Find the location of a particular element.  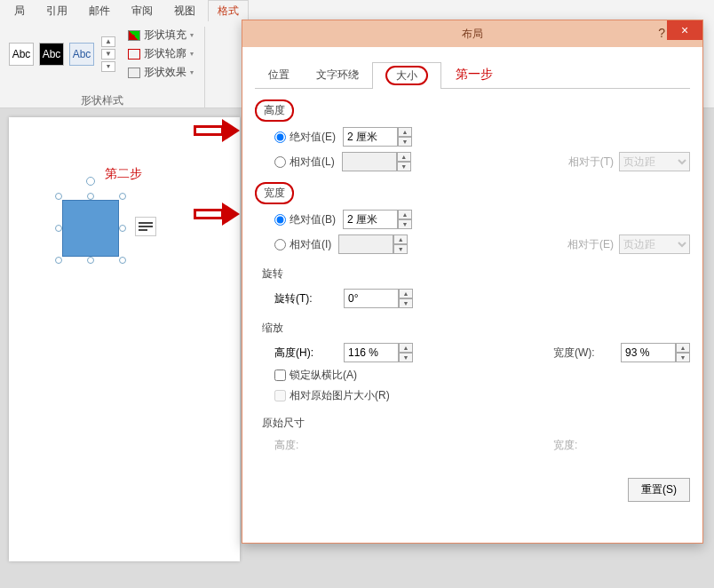

shape-options: 形状填充 ▾ 形状轮廓 ▾ 形状效果 ▾ is located at coordinates (161, 53).